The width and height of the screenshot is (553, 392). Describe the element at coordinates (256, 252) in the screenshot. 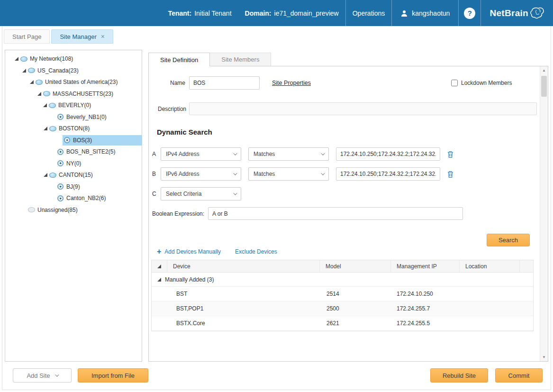

I see `exclude-devices-link: Exclude Devices` at that location.